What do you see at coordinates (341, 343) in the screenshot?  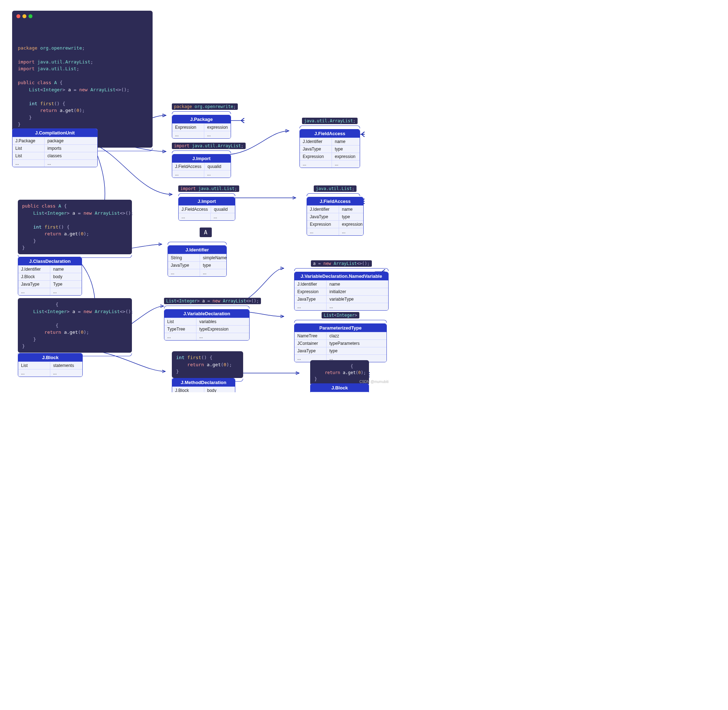 I see `table-row: JContainertypeParameters` at bounding box center [341, 343].